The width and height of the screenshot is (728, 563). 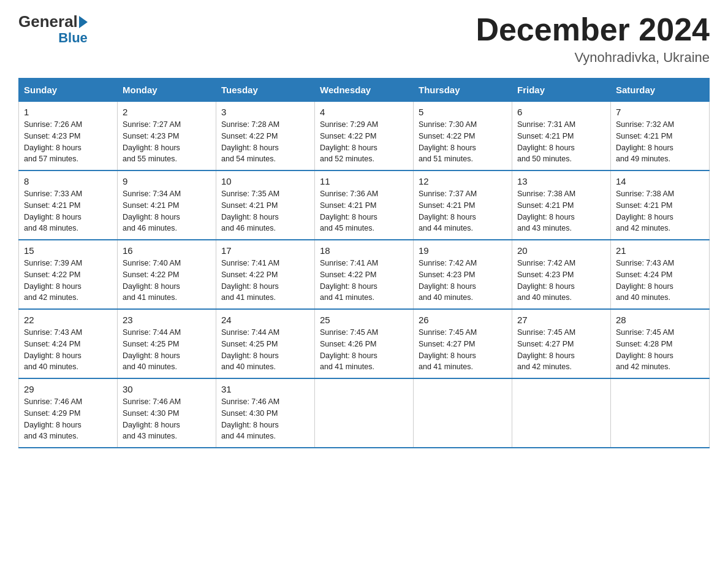 I want to click on day-number: 14, so click(x=660, y=182).